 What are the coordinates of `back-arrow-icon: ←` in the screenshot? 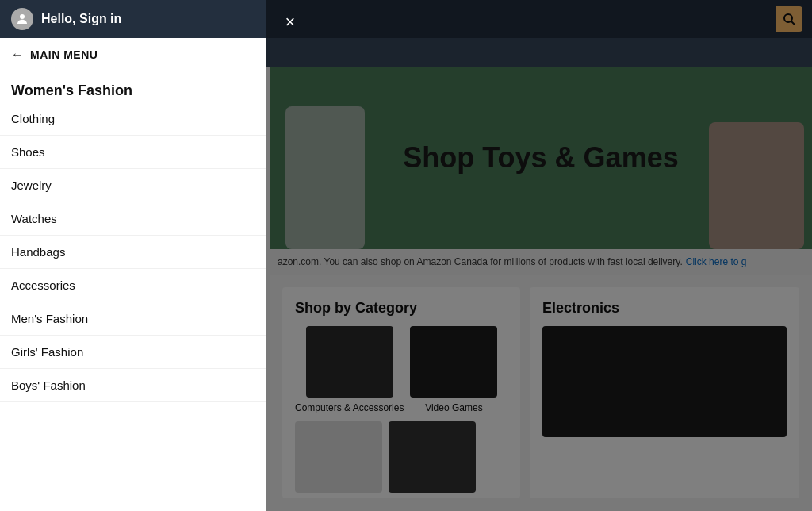 It's located at (17, 55).